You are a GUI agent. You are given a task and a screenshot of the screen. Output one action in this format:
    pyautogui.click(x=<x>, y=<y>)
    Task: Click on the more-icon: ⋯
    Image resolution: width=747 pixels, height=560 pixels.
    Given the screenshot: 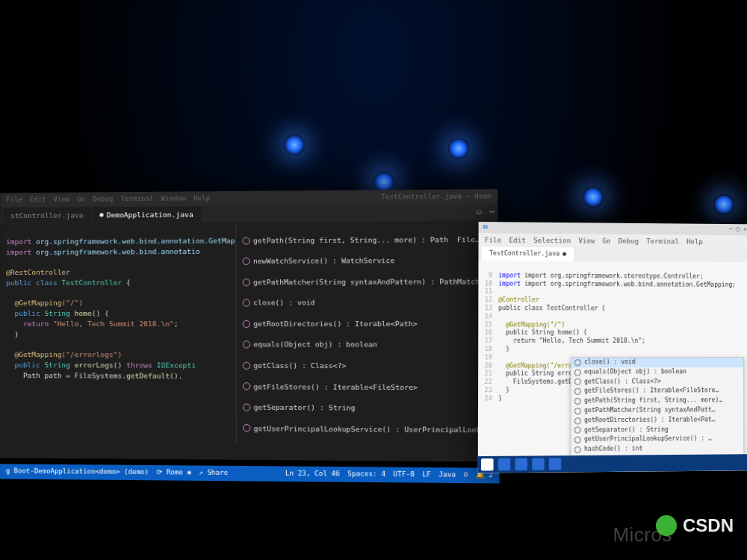 What is the action you would take?
    pyautogui.click(x=492, y=212)
    